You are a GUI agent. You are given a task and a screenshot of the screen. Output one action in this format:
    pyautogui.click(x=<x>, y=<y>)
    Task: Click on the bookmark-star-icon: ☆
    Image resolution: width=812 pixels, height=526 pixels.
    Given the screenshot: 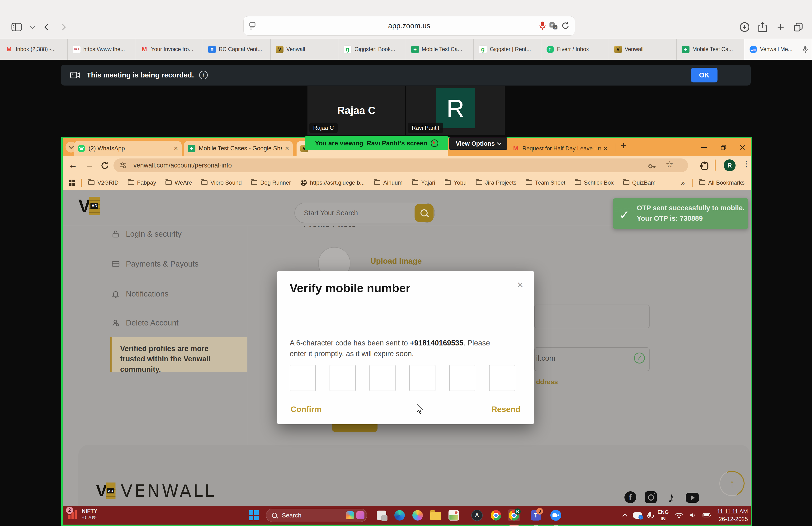 What is the action you would take?
    pyautogui.click(x=669, y=165)
    